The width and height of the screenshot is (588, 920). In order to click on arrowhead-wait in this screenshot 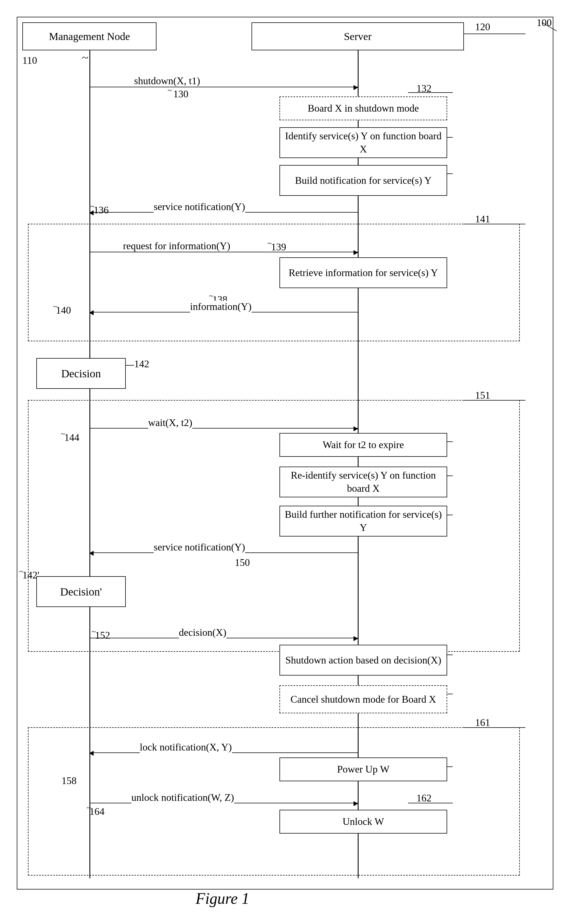, I will do `click(356, 429)`.